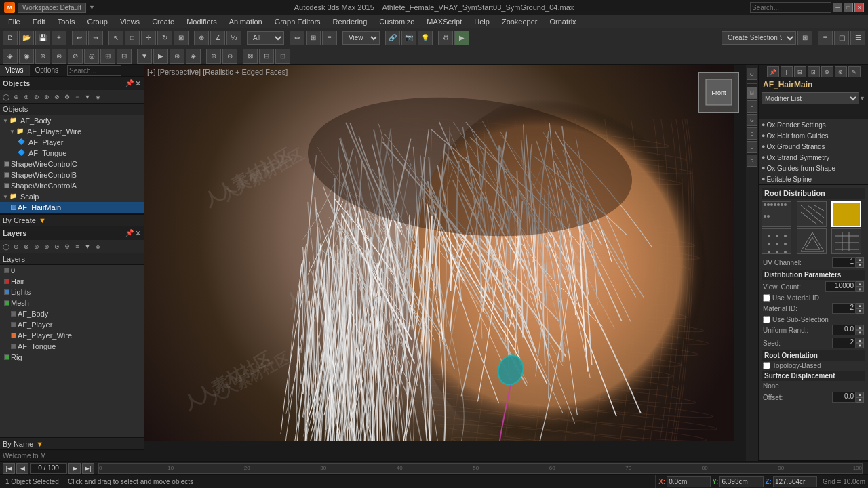 This screenshot has height=488, width=868. I want to click on layer-af-player: AF_Player, so click(72, 325).